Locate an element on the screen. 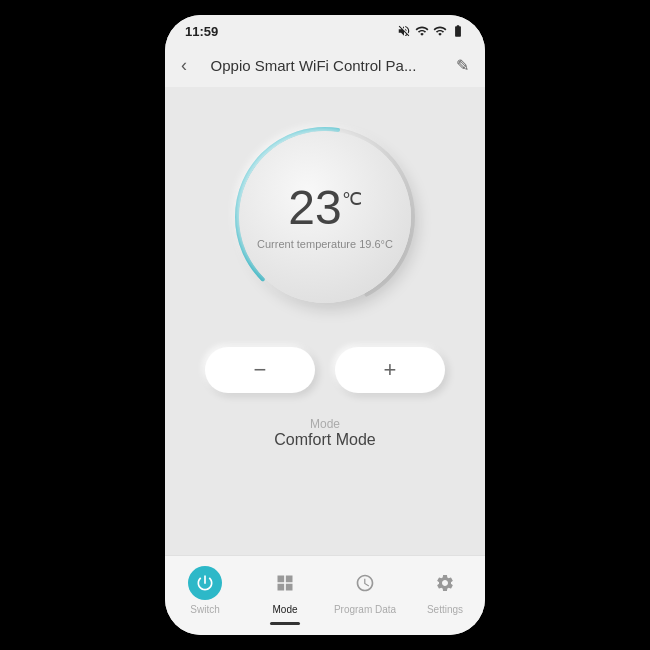 The image size is (650, 650). switch-label: Switch is located at coordinates (204, 610).